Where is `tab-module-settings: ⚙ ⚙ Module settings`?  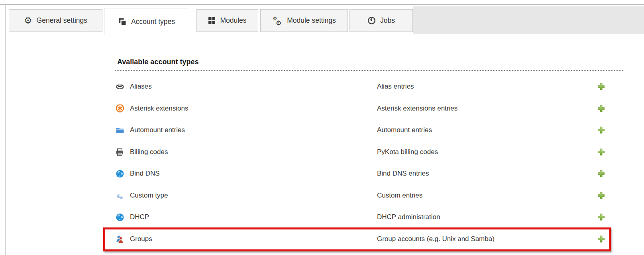 tab-module-settings: ⚙ ⚙ Module settings is located at coordinates (304, 21).